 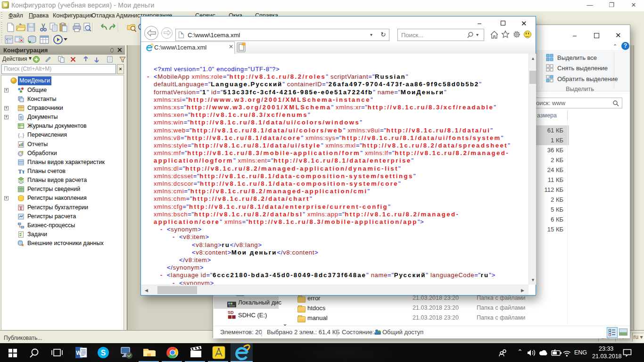 What do you see at coordinates (22, 172) in the screenshot?
I see `svg-text: Tт` at bounding box center [22, 172].